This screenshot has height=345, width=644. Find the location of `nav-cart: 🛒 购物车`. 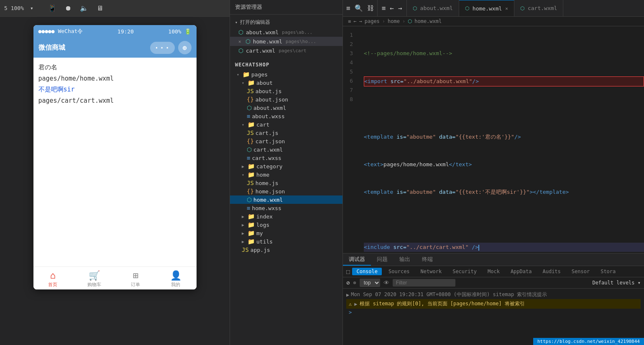

nav-cart: 🛒 购物车 is located at coordinates (95, 279).